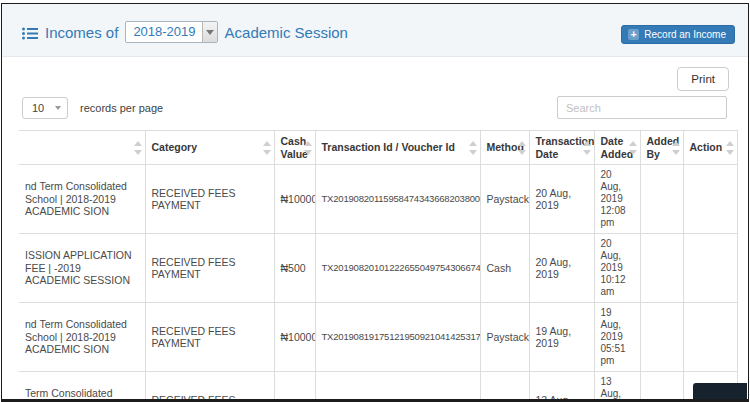 Image resolution: width=750 pixels, height=402 pixels. Describe the element at coordinates (678, 34) in the screenshot. I see `record-income-button: + Record an Income` at that location.